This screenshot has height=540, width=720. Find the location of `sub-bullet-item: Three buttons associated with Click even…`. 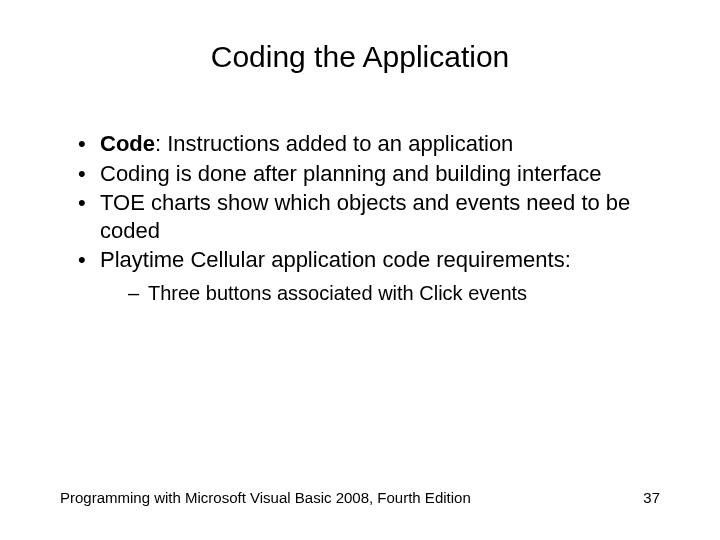

sub-bullet-item: Three buttons associated with Click even… is located at coordinates (394, 293).